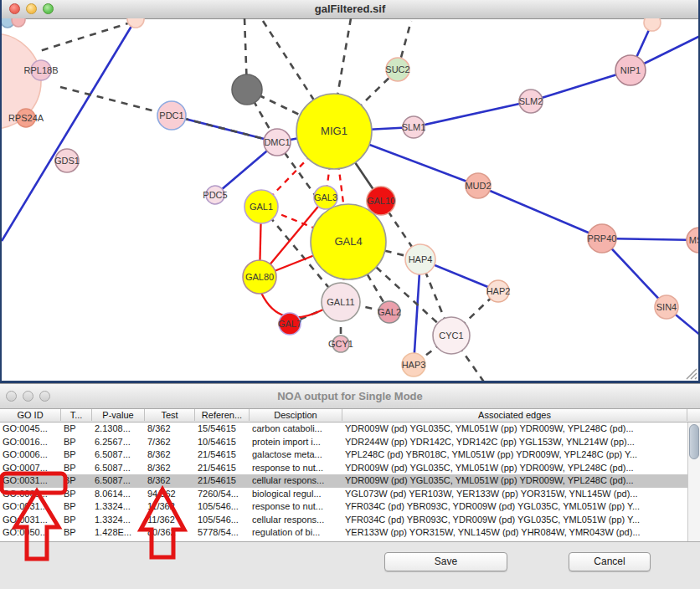 This screenshot has width=700, height=589. What do you see at coordinates (381, 201) in the screenshot?
I see `node-GAL10: GAL10` at bounding box center [381, 201].